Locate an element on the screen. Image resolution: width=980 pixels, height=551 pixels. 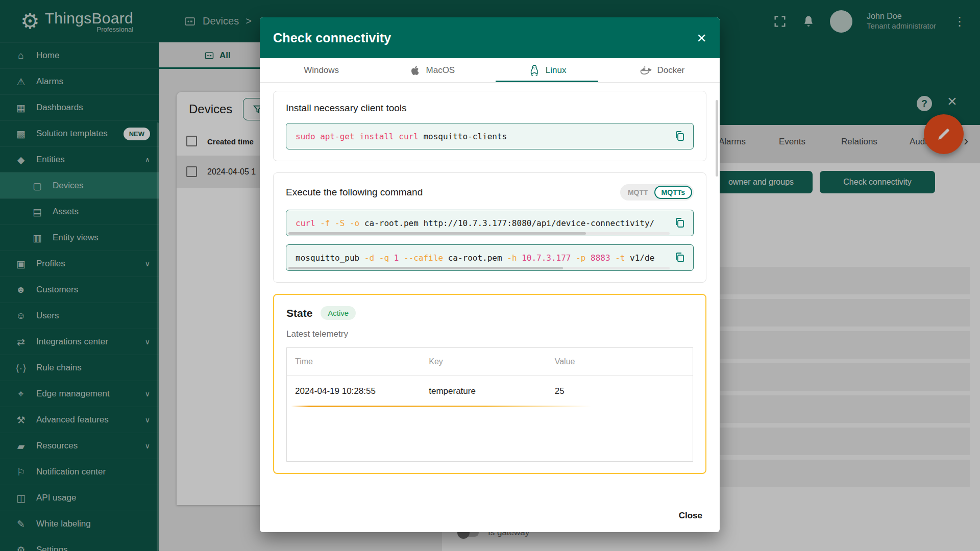
tab-linux: Linux is located at coordinates (547, 70).